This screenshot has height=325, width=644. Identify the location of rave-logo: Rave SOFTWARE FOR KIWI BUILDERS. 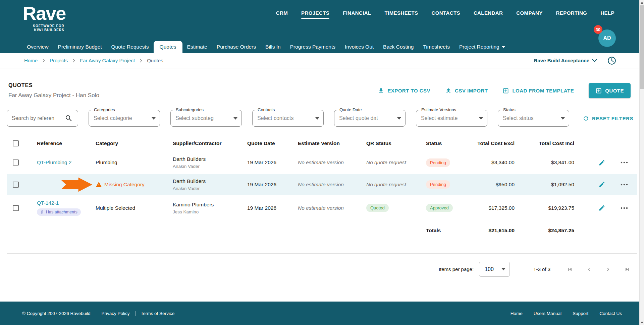
(44, 18).